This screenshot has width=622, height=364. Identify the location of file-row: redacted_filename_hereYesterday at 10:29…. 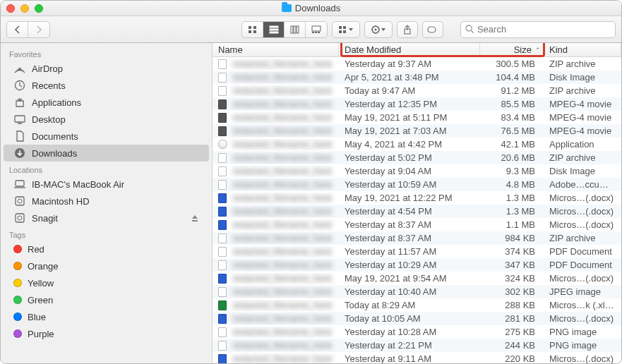
(417, 265).